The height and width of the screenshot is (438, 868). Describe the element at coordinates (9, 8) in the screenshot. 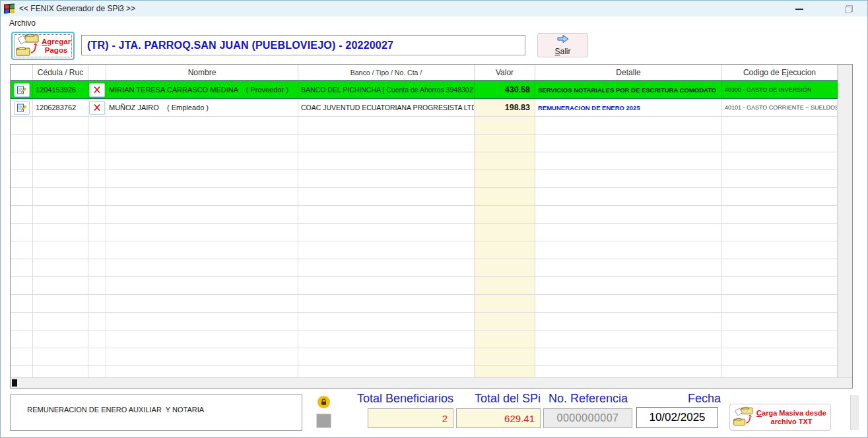

I see `app-icon` at that location.